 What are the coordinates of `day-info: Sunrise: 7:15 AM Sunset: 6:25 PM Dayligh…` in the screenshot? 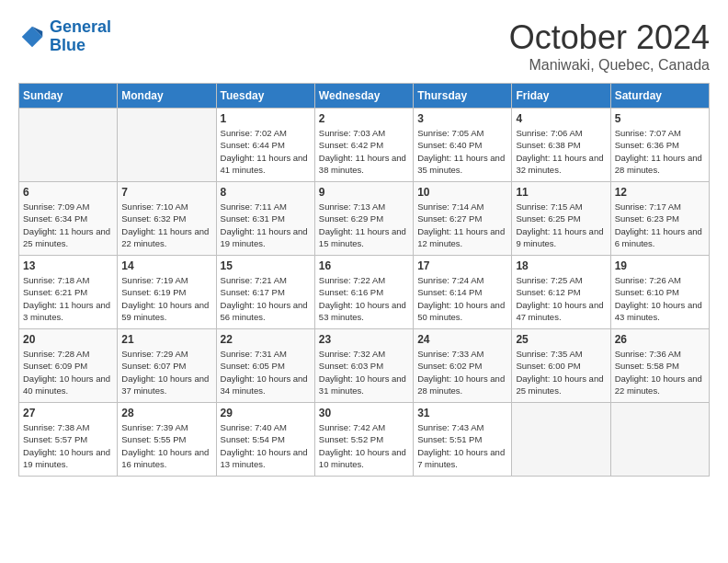 It's located at (561, 224).